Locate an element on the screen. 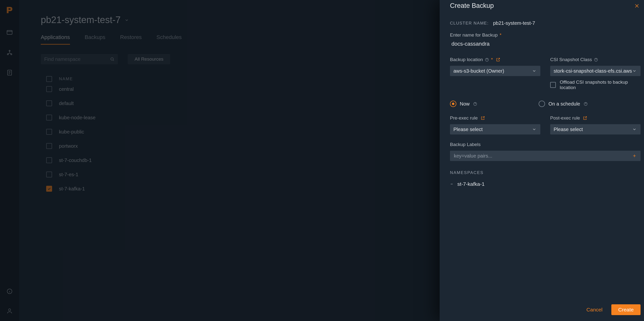  backup-location-select: aws-s3-bucket (Owner) is located at coordinates (495, 71).